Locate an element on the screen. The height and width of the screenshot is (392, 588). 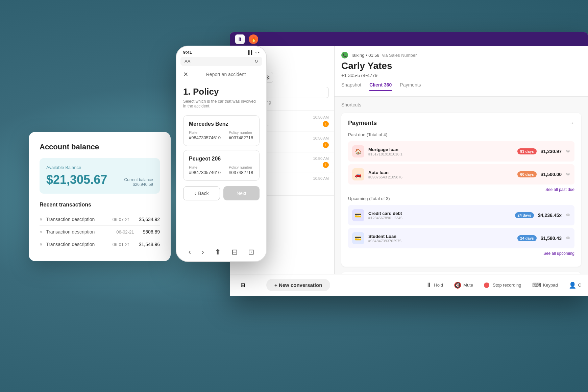
transaction-row: ∨ Transaction description 06-01-21 $1,54… is located at coordinates (100, 244).